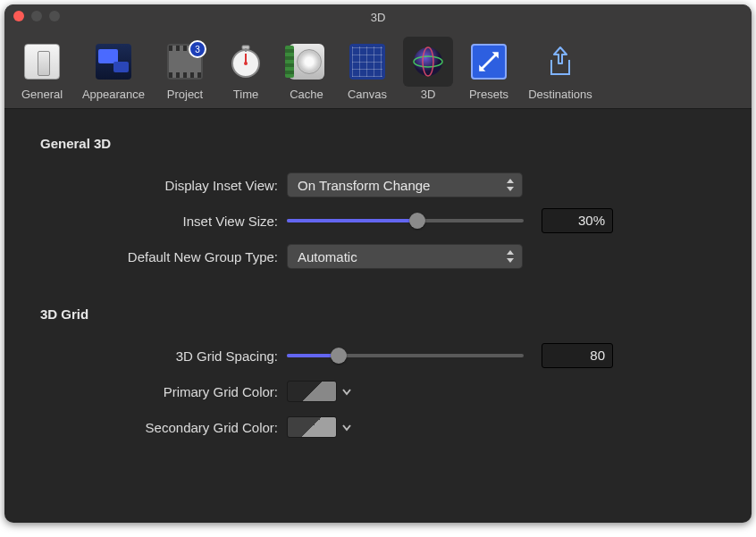  Describe the element at coordinates (246, 95) in the screenshot. I see `tab-time-label: Time` at that location.